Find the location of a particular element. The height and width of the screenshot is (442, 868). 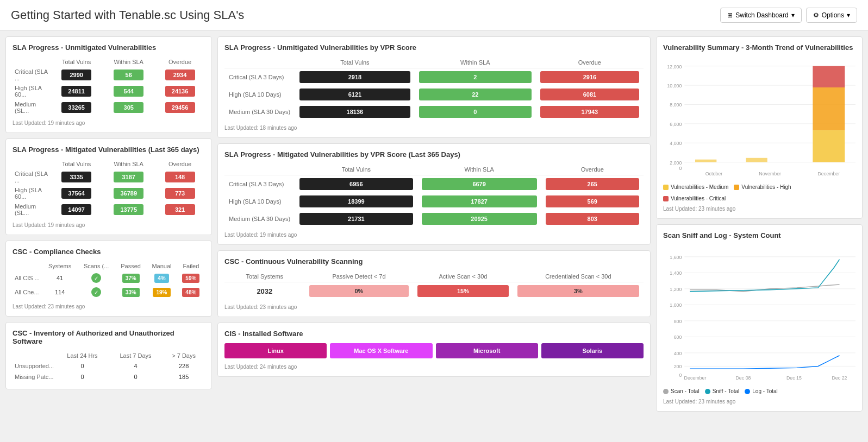

vuln-summary-chart: 12,000 10,000 8,000 6,000 4,000 2,000 0 … is located at coordinates (759, 119).